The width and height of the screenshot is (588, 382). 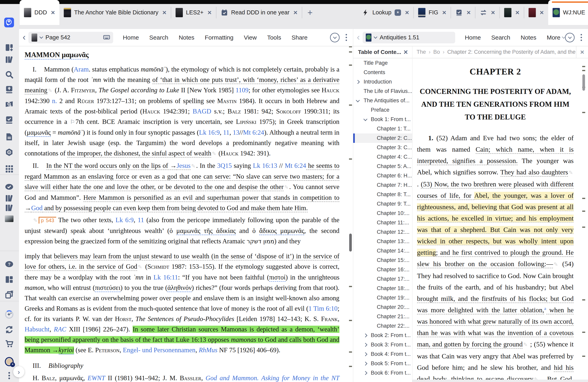 What do you see at coordinates (409, 38) in the screenshot?
I see `resource-selector: Antiquities 1.51` at bounding box center [409, 38].